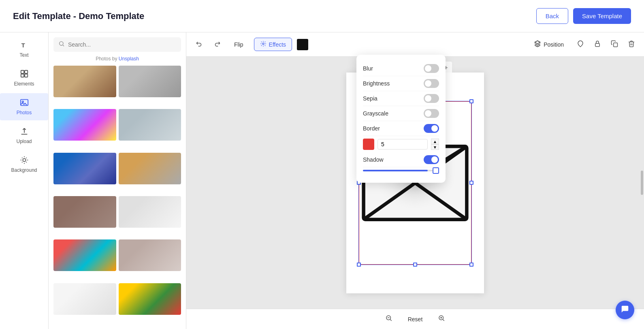 This screenshot has height=329, width=644. I want to click on opacity-button, so click(580, 45).